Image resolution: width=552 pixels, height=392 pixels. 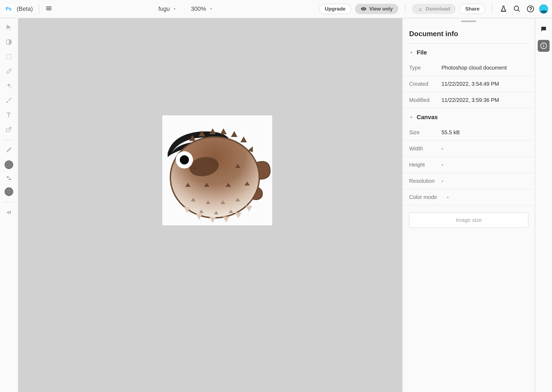 I want to click on swap-icon, so click(x=9, y=178).